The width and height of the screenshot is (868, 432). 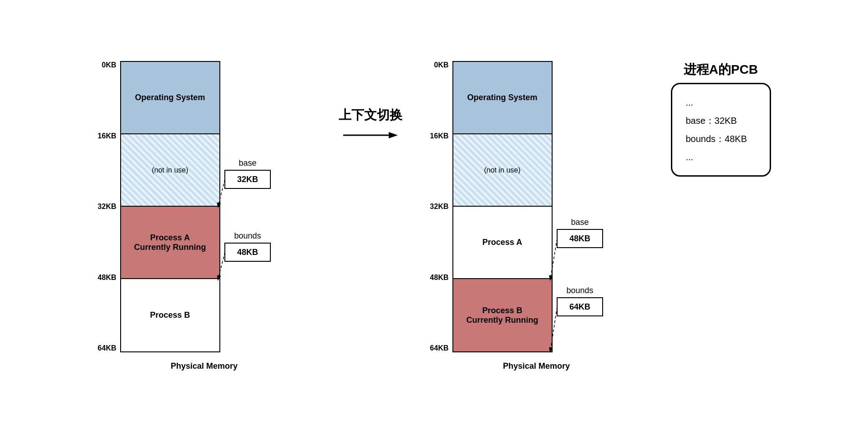 What do you see at coordinates (204, 366) in the screenshot?
I see `left-memory-label: Physical Memory` at bounding box center [204, 366].